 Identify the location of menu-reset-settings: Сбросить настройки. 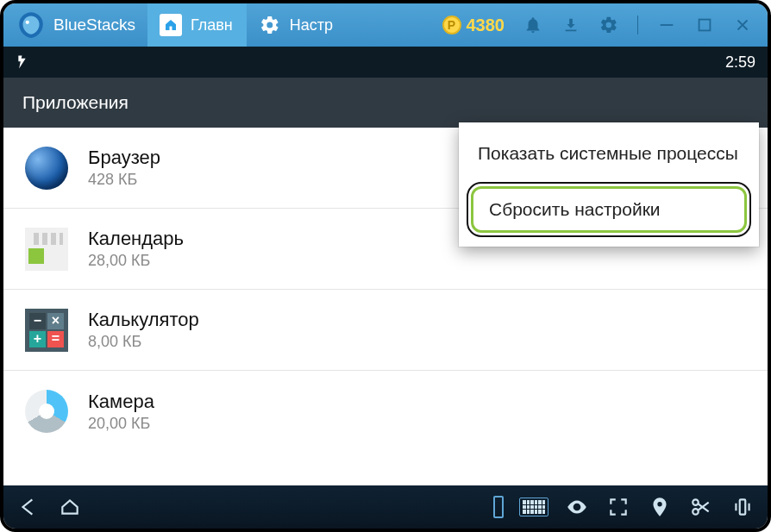
(609, 210).